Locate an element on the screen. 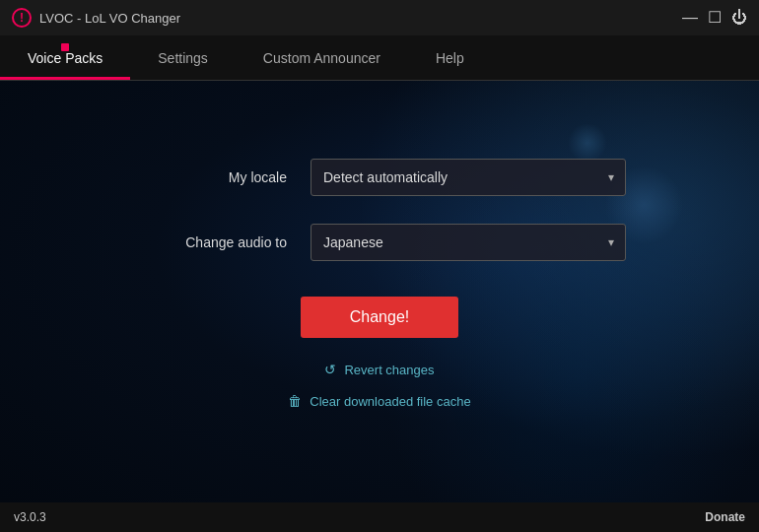 The height and width of the screenshot is (532, 759). change-button: Change! is located at coordinates (380, 317).